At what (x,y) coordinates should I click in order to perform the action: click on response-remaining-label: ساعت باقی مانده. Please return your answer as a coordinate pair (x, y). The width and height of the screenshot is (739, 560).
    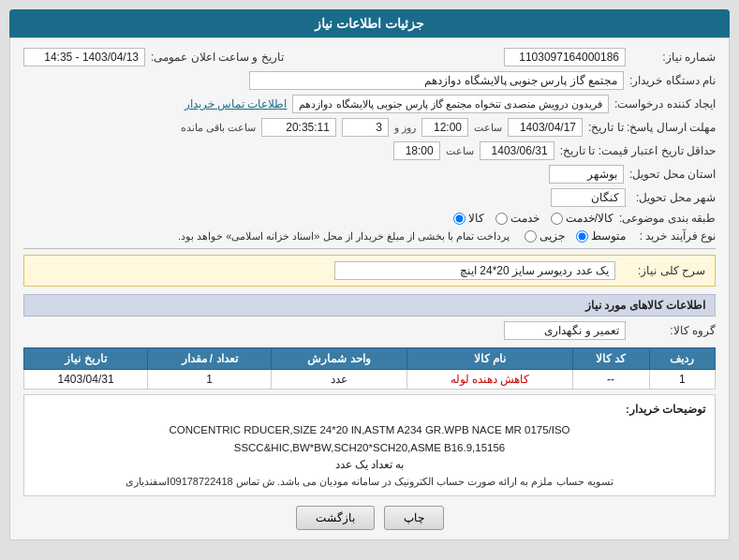
    Looking at the image, I should click on (218, 127).